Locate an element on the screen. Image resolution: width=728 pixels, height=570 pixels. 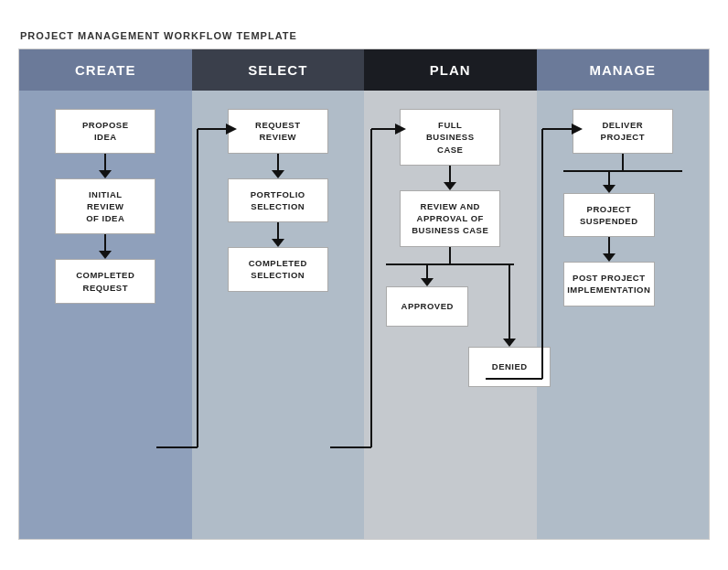
flow-manage: DELIVERPROJECT PROJECTSUSPENDED is located at coordinates (623, 208).